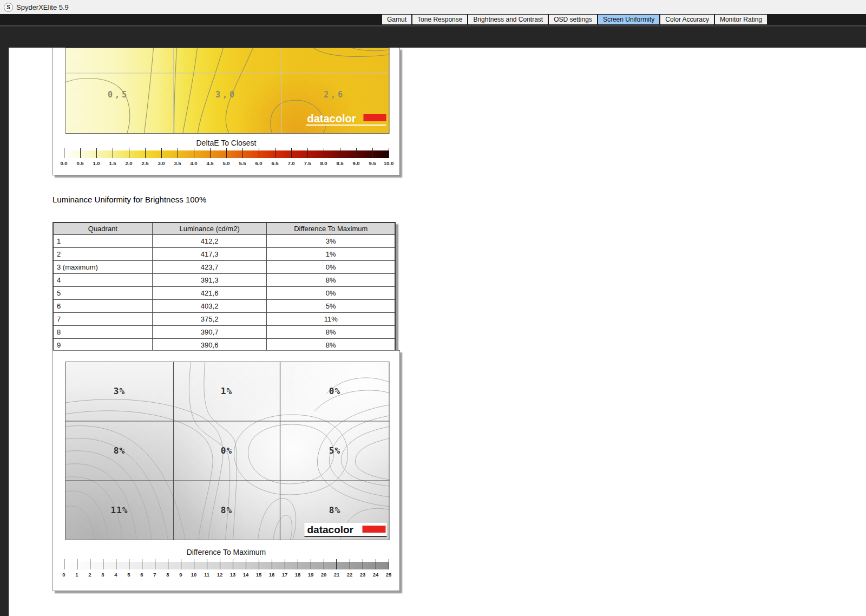  What do you see at coordinates (259, 163) in the screenshot?
I see `scale-tick-label: 6.0` at bounding box center [259, 163].